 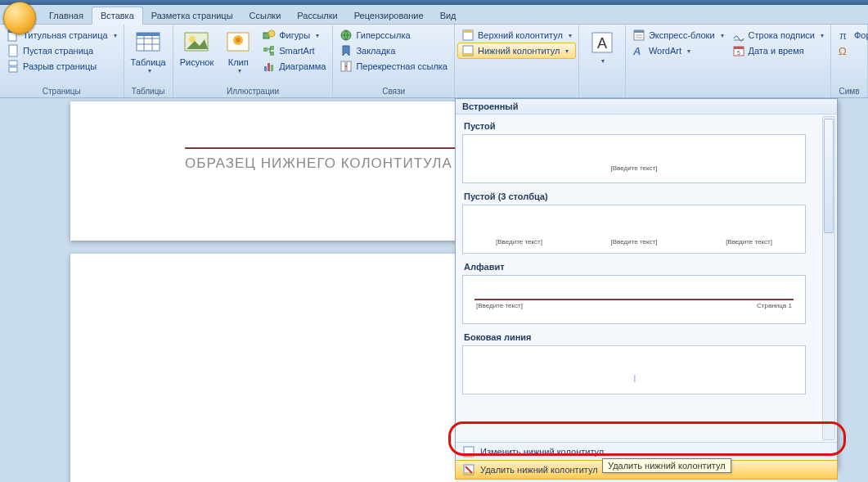 What do you see at coordinates (265, 16) in the screenshot?
I see `tab-references: Ссылки` at bounding box center [265, 16].